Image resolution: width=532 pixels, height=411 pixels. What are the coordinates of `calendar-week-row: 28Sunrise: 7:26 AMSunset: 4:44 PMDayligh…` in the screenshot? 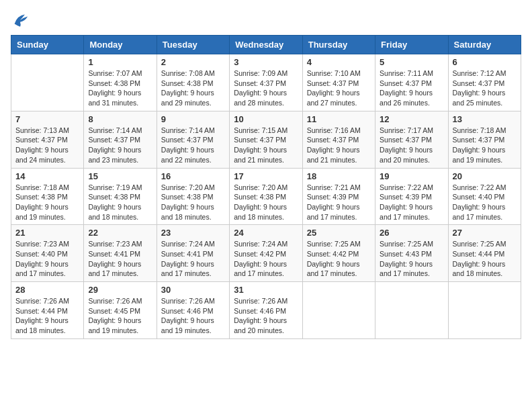 It's located at (266, 310).